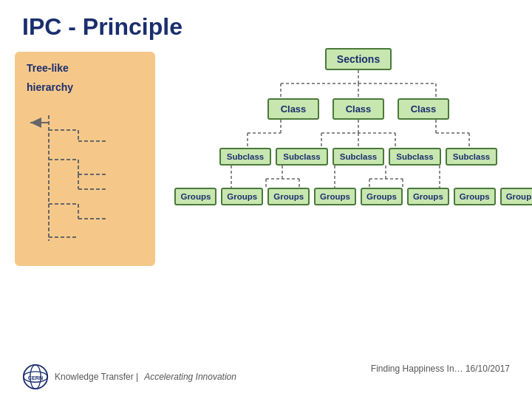 The height and width of the screenshot is (399, 532). Describe the element at coordinates (440, 377) in the screenshot. I see `footer-right: Finding Happiness In… 16/10/2017` at that location.